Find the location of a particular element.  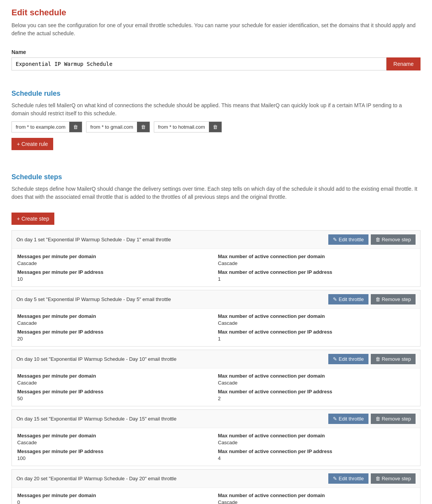

create-rule-button: + Create rule is located at coordinates (32, 144).